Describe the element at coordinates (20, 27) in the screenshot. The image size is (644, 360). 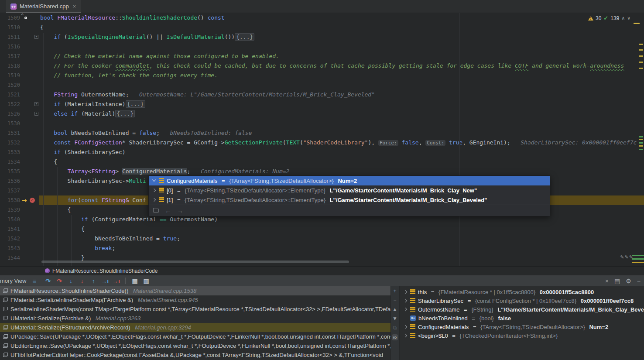
I see `gutter: 1510` at that location.